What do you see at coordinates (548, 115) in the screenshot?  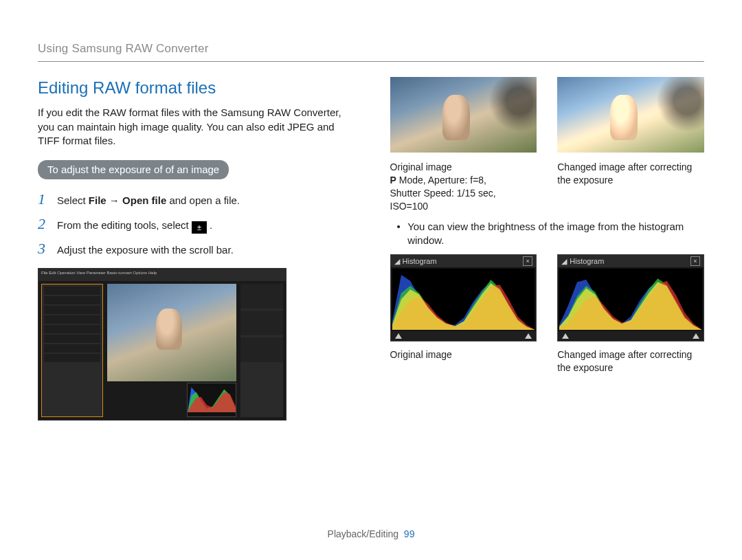 I see `sample-image-row` at bounding box center [548, 115].